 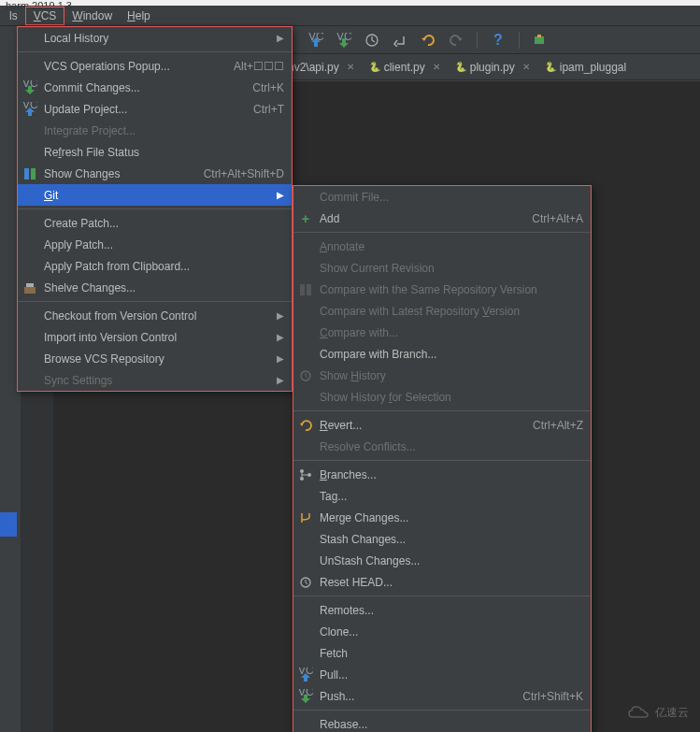 What do you see at coordinates (442, 518) in the screenshot?
I see `menu-merge: Merge Changes...` at bounding box center [442, 518].